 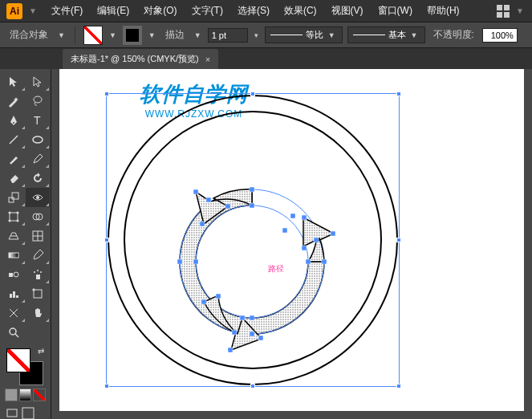 What do you see at coordinates (14, 11) in the screenshot?
I see `app-icon: Ai` at bounding box center [14, 11].